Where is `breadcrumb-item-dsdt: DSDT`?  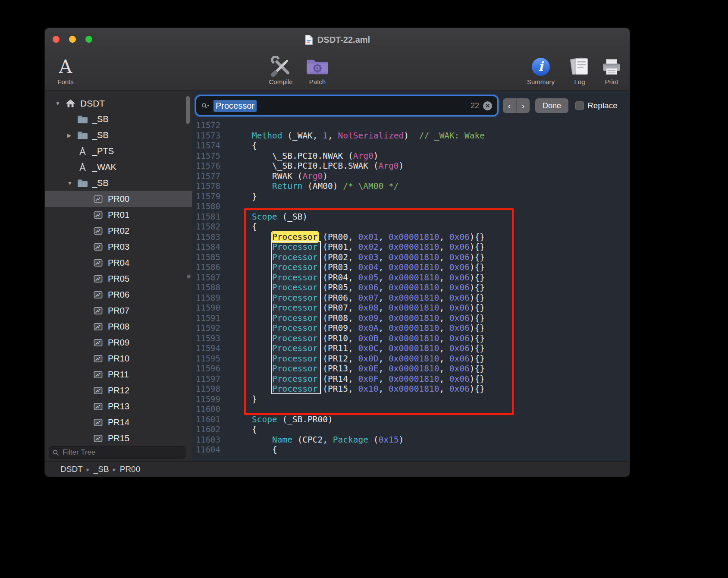
breadcrumb-item-dsdt: DSDT is located at coordinates (72, 469).